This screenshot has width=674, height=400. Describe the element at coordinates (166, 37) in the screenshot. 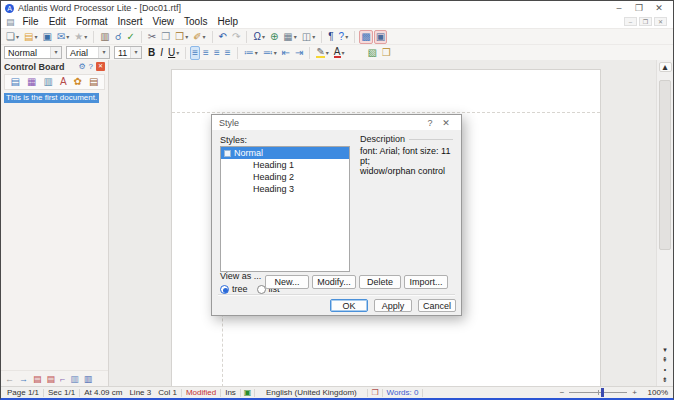

I see `copy-button: ❐` at that location.